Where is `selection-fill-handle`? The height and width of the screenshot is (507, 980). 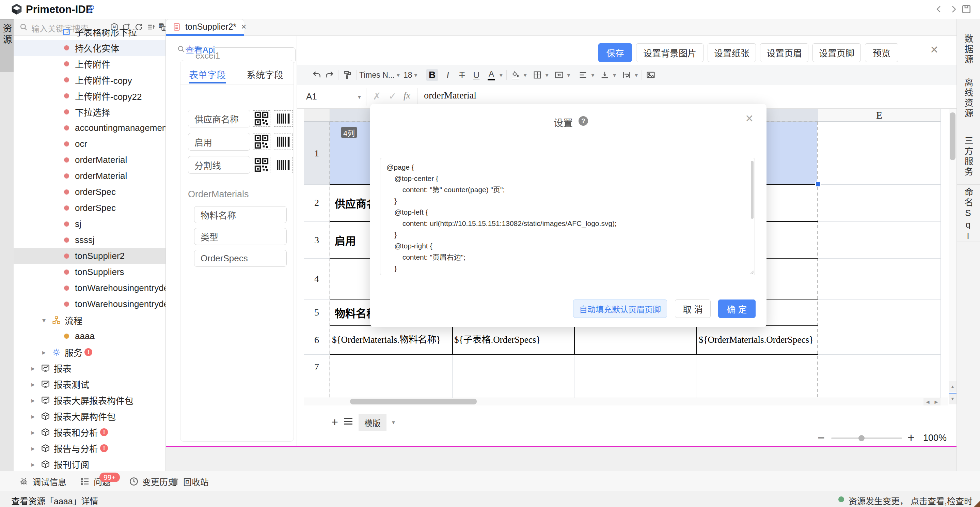
selection-fill-handle is located at coordinates (818, 184).